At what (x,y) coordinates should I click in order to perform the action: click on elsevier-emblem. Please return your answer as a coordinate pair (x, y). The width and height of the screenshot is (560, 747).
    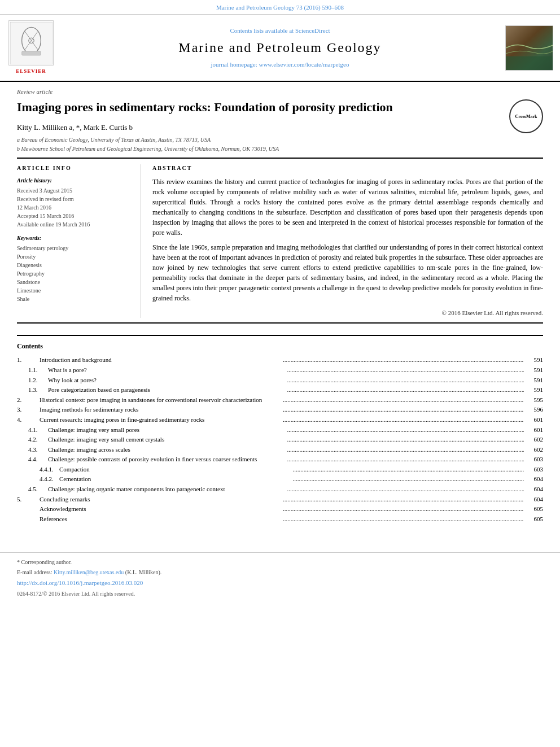
    Looking at the image, I should click on (31, 43).